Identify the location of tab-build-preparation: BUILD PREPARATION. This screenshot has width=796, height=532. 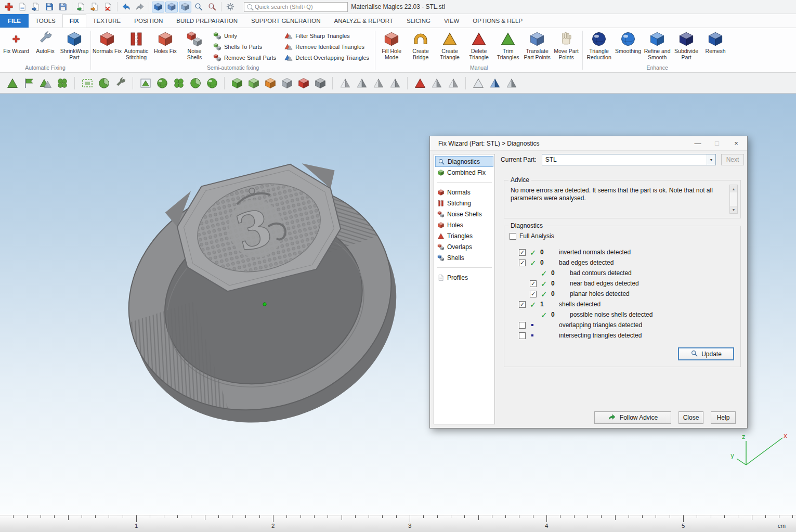
(207, 21).